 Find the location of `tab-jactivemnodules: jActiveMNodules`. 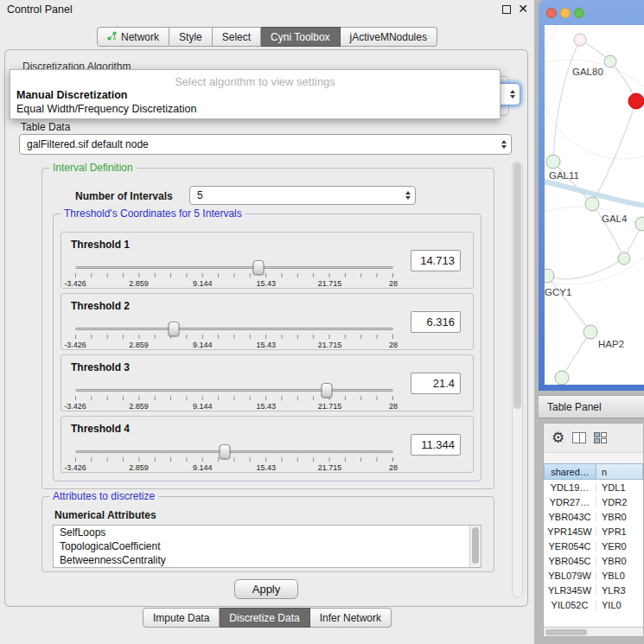

tab-jactivemnodules: jActiveMNodules is located at coordinates (389, 36).